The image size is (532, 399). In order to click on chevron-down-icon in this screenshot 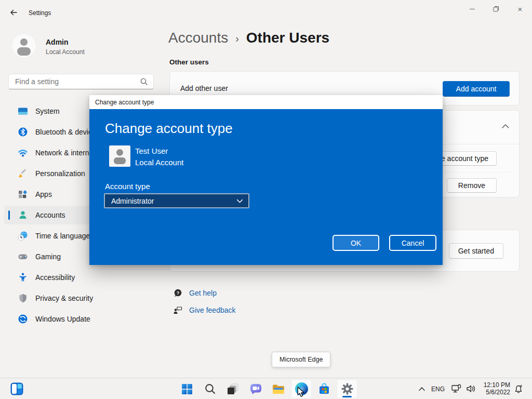, I will do `click(240, 201)`.